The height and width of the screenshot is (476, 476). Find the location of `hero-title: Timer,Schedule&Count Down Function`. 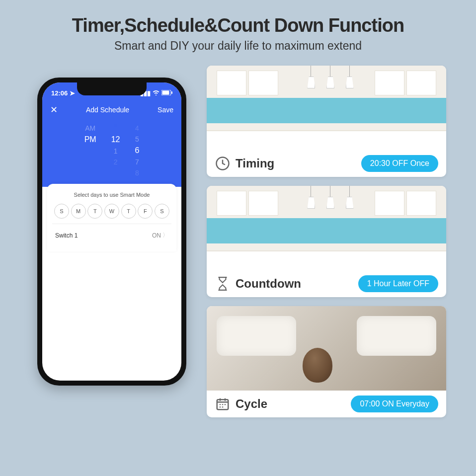

hero-title: Timer,Schedule&Count Down Function is located at coordinates (238, 26).